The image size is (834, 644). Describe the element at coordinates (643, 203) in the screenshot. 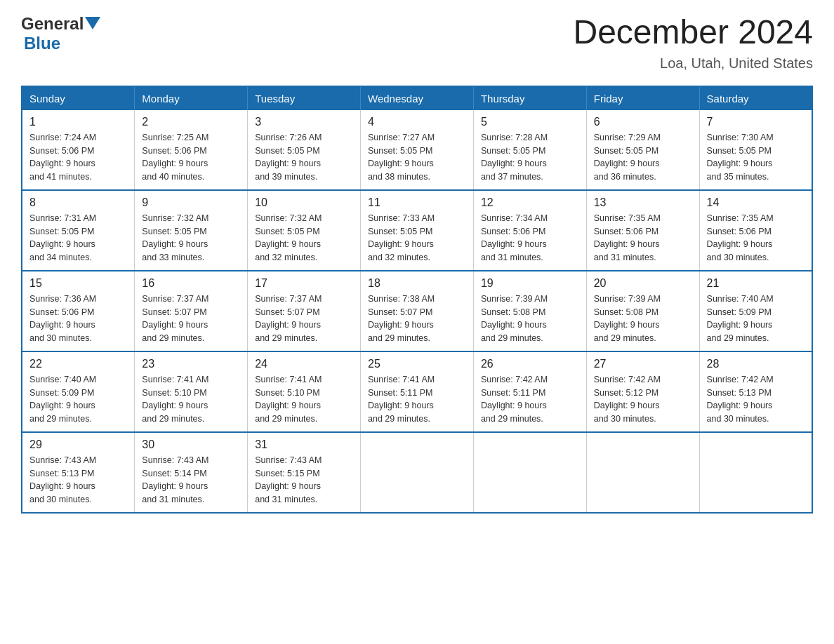

I see `day-number: 13` at that location.